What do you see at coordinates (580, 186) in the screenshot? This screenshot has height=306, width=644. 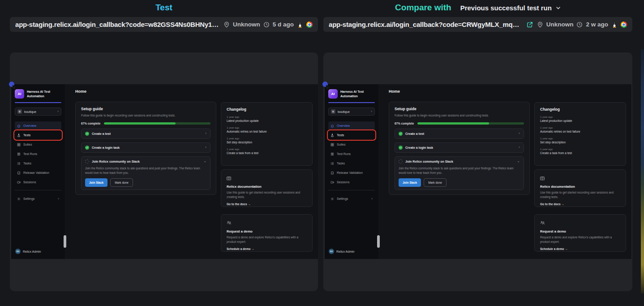 I see `docs-title: Relicx documentation` at bounding box center [580, 186].